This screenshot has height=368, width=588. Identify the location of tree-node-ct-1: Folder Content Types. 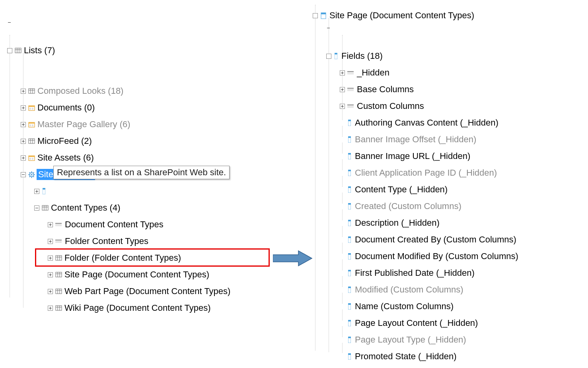
(78, 241).